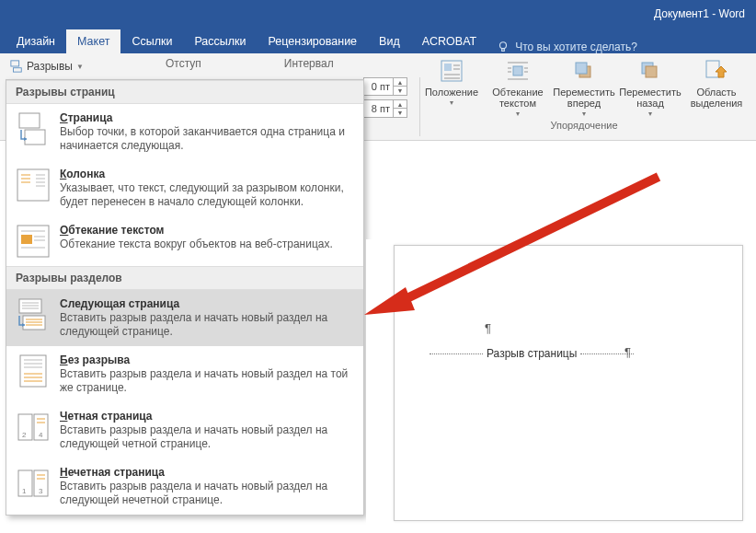 This screenshot has height=533, width=756. Describe the element at coordinates (90, 118) in the screenshot. I see `gi-page-rest: траница` at that location.